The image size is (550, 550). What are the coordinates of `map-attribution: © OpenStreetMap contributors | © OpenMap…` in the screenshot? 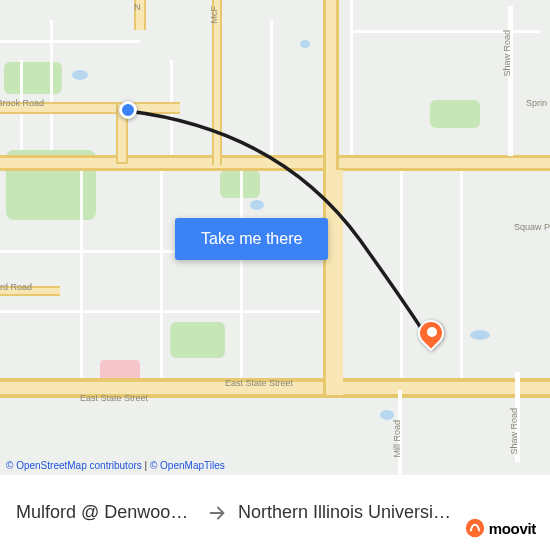 It's located at (116, 466).